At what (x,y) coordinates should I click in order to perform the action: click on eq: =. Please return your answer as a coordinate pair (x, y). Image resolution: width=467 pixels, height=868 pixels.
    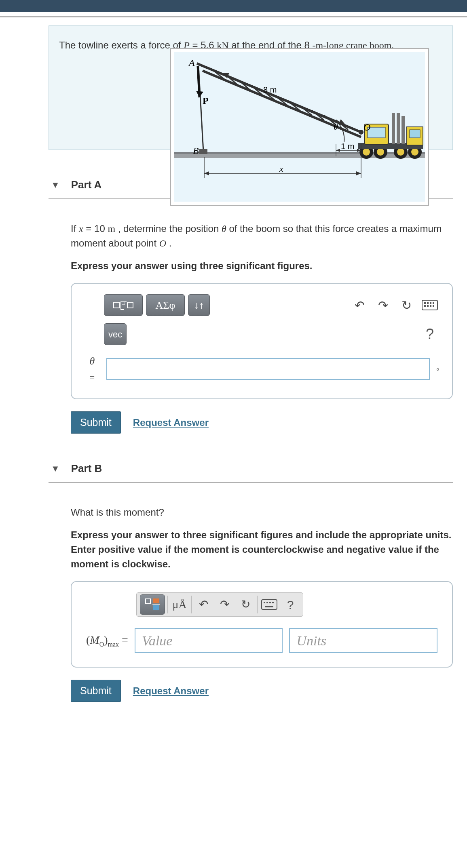
    Looking at the image, I should click on (90, 229).